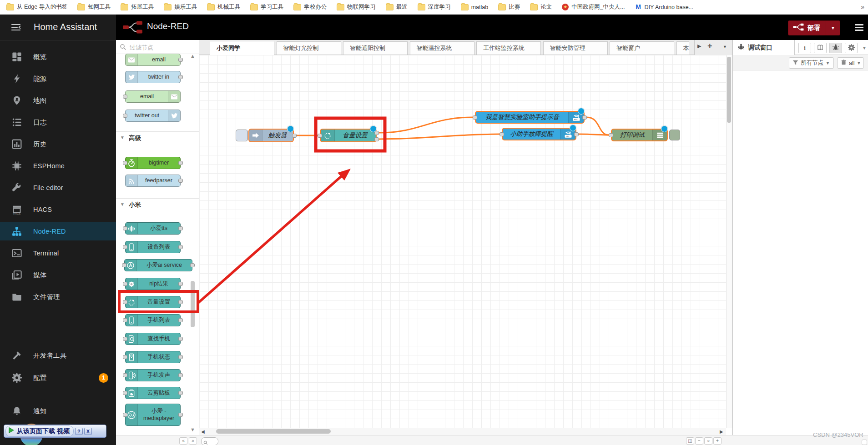  I want to click on bookmark-item: ★中国政府网_中央人..., so click(593, 7).